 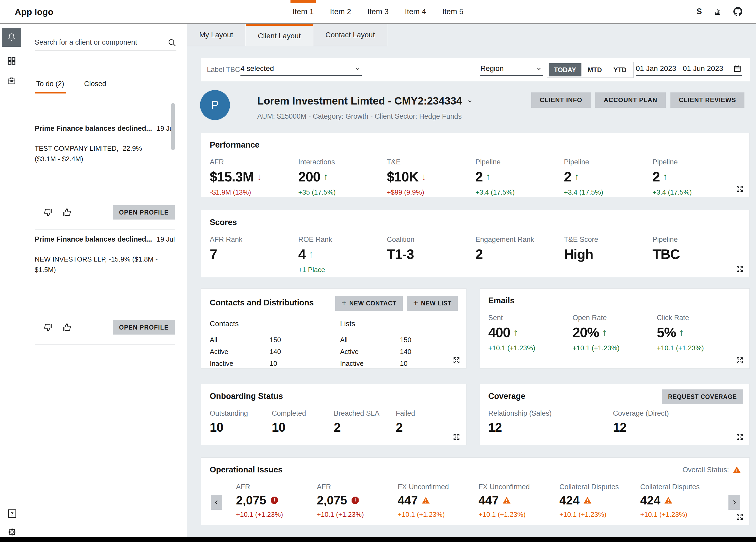 What do you see at coordinates (216, 35) in the screenshot?
I see `tab-my-layout: My Layout` at bounding box center [216, 35].